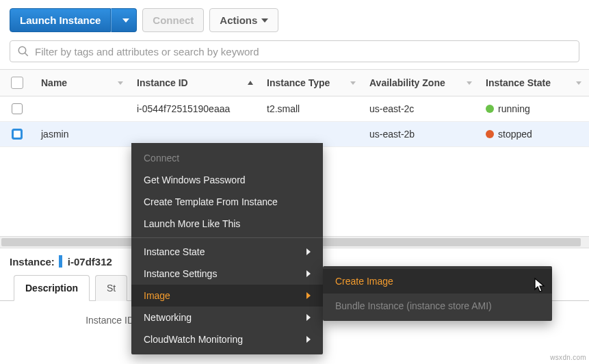  Describe the element at coordinates (111, 288) in the screenshot. I see `tab-status-checks: St` at that location.